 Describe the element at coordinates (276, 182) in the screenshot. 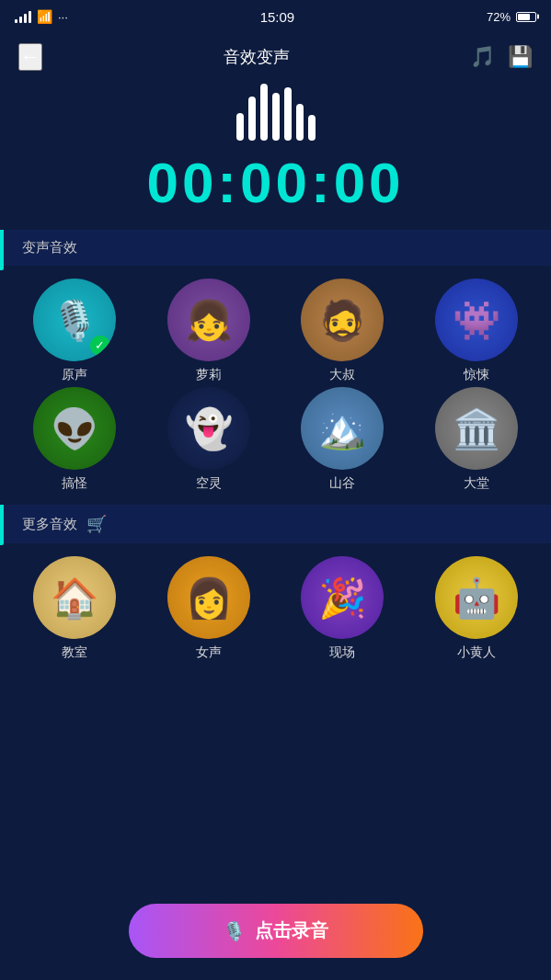

I see `timer-display: 00:00:00` at that location.